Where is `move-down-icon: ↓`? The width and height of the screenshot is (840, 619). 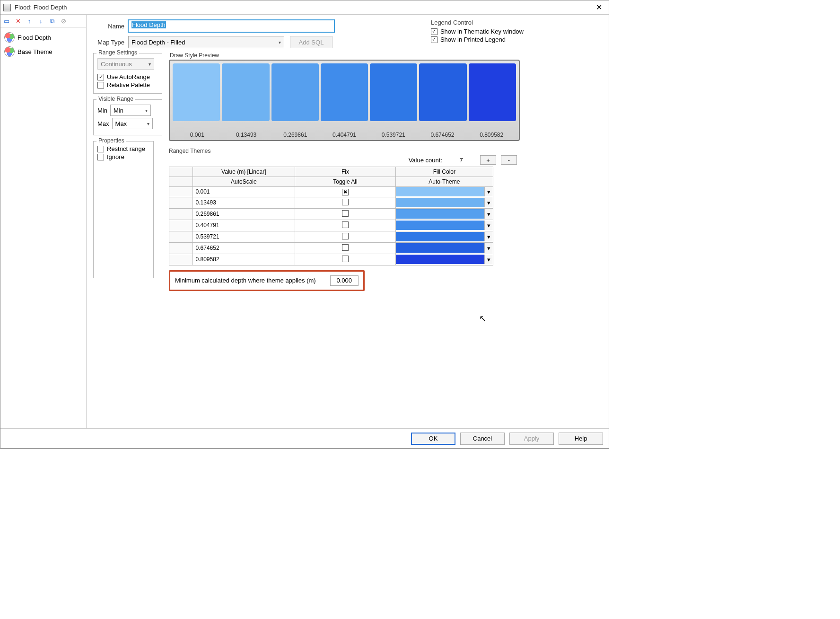
move-down-icon: ↓ is located at coordinates (41, 21).